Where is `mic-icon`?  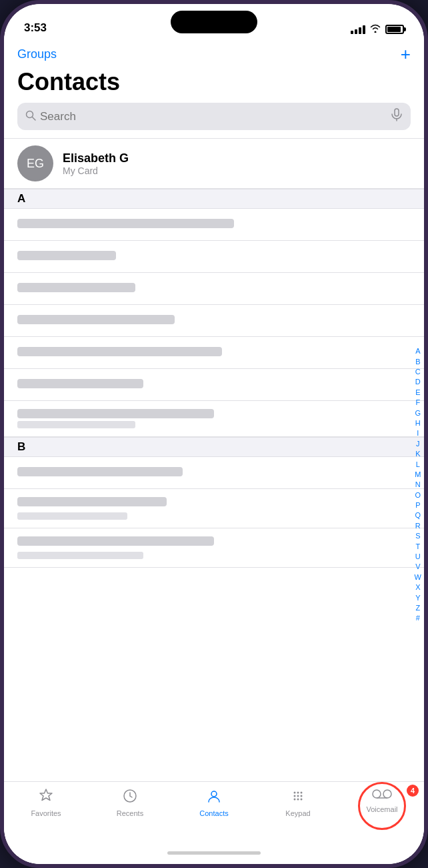
mic-icon is located at coordinates (397, 116).